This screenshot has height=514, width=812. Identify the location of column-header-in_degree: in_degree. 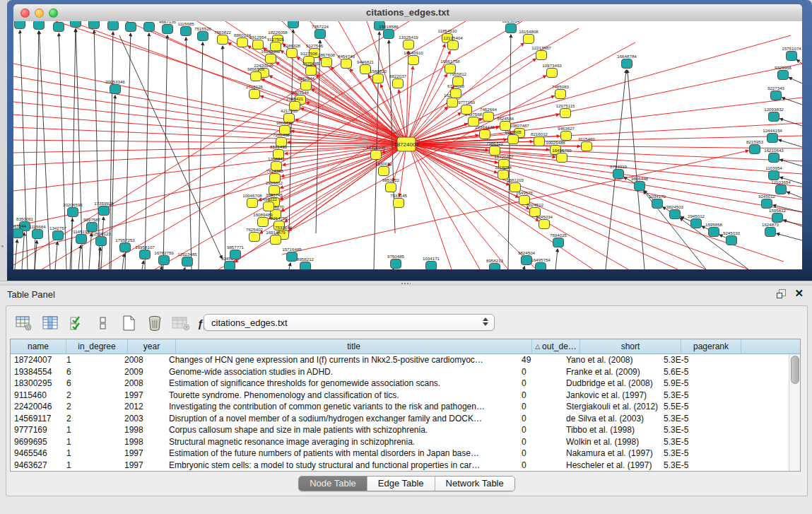
(98, 346).